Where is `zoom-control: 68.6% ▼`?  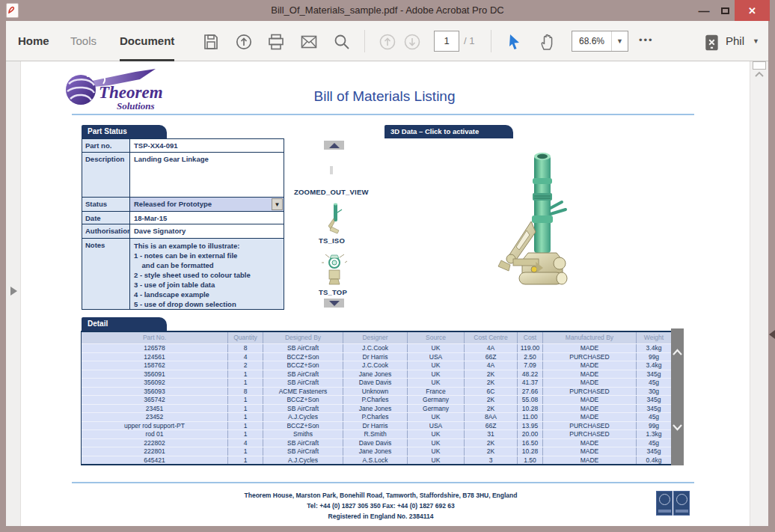 zoom-control: 68.6% ▼ is located at coordinates (600, 41).